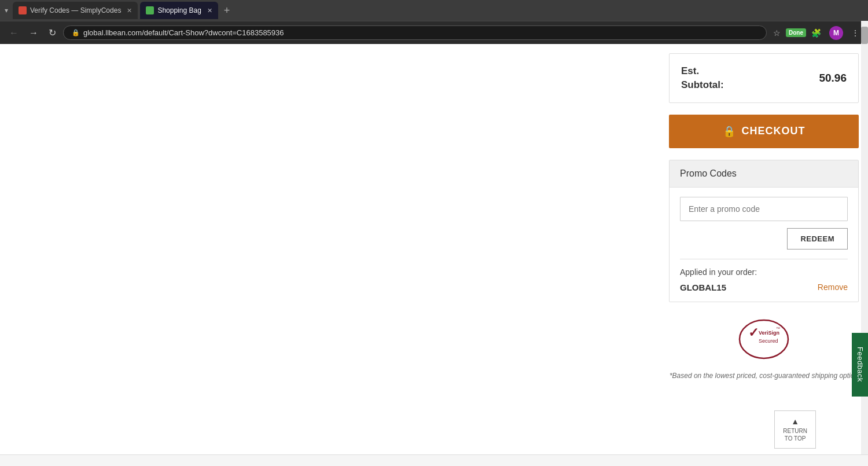  I want to click on tab-bar: ▾ Verify Codes — SimplyCodes ✕ Shopping …, so click(434, 10).